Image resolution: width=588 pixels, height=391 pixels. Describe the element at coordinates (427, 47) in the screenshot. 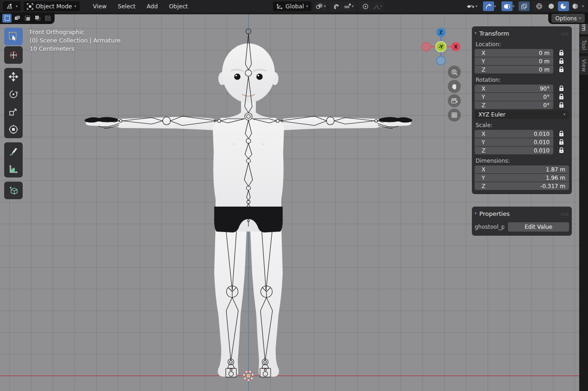

I see `gizmo-axis-neg-x` at that location.